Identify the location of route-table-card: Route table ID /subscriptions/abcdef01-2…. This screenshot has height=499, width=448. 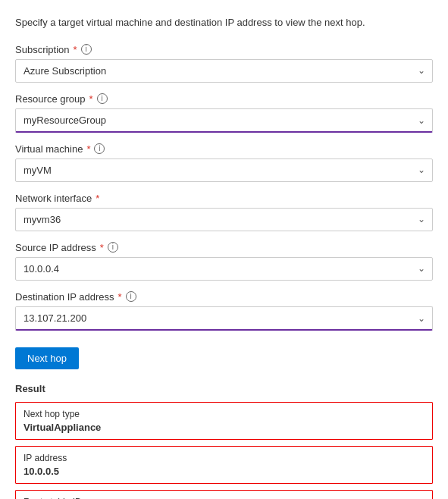
(224, 494).